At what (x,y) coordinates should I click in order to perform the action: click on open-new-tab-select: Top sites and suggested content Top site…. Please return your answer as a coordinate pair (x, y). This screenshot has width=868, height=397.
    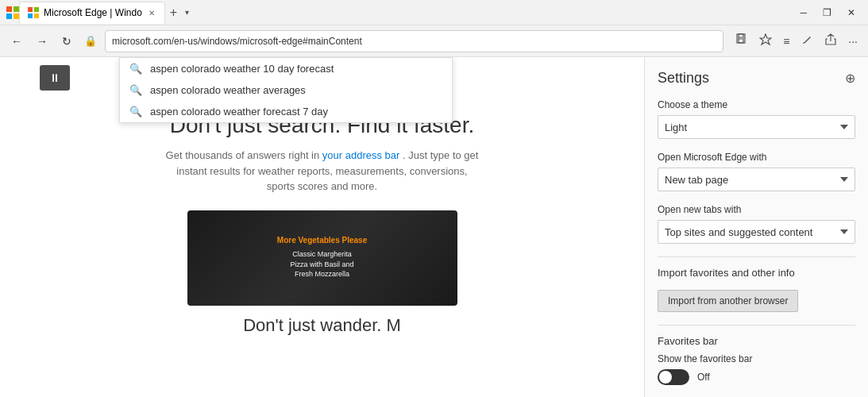
    Looking at the image, I should click on (756, 232).